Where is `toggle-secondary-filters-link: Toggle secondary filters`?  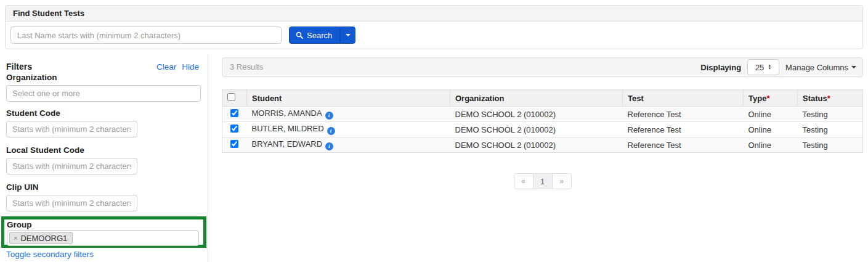 toggle-secondary-filters-link: Toggle secondary filters is located at coordinates (50, 254).